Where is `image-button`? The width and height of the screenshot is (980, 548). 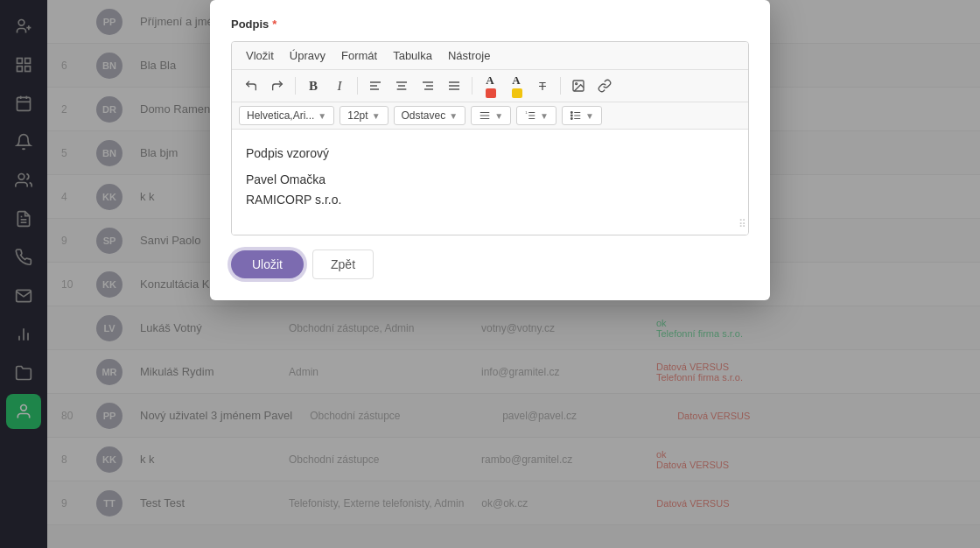
image-button is located at coordinates (578, 86).